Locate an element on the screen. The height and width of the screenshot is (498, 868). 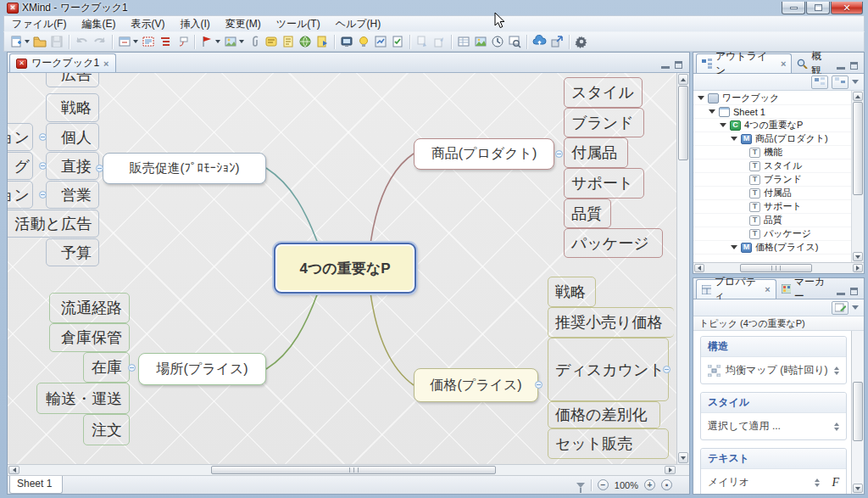
subtopic: スタイル is located at coordinates (604, 92).